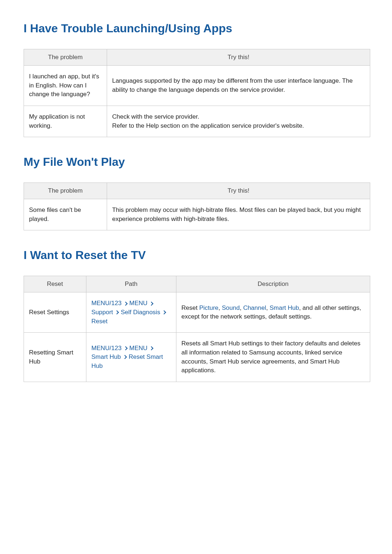 The width and height of the screenshot is (392, 554). What do you see at coordinates (197, 121) in the screenshot?
I see `table-row: My application is not working. Check wit…` at bounding box center [197, 121].